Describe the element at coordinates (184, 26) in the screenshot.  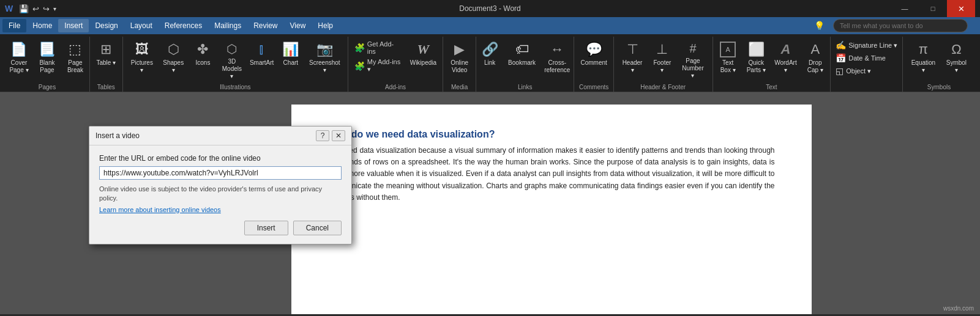
I see `tab-references: References` at that location.